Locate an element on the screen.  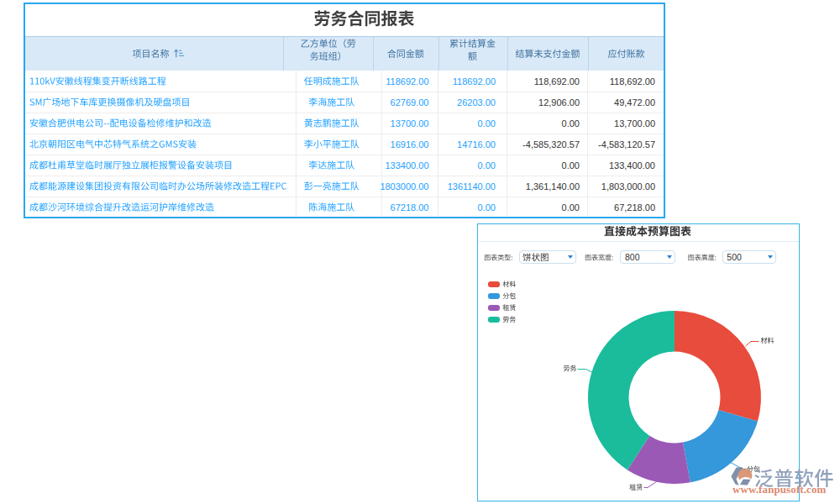
svg-text: -4,583,120.57 is located at coordinates (627, 144).